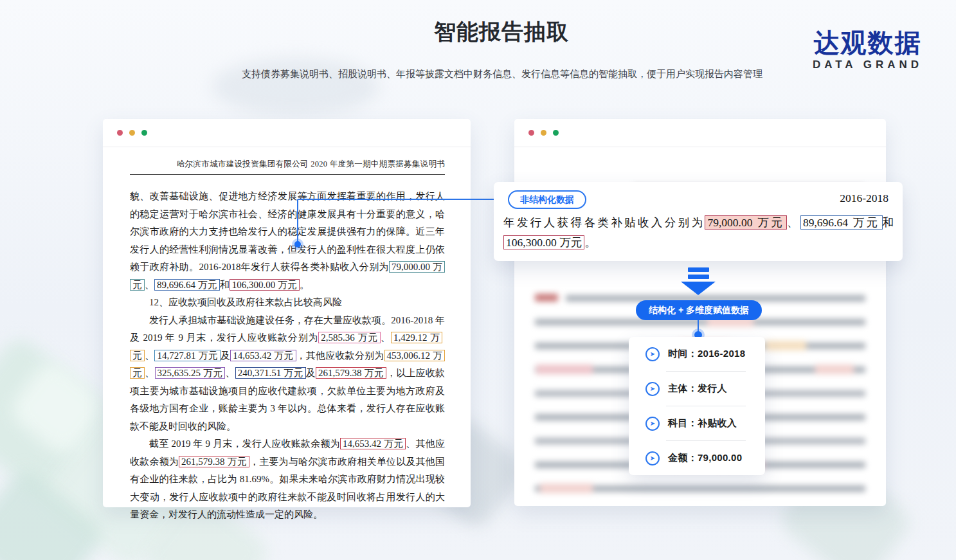  What do you see at coordinates (697, 406) in the screenshot?
I see `structured-fields-card: ➤ 时间：2016-2018 ➤ 主体：发行人 ➤ 科目：补贴收入 ➤ 金额：7…` at bounding box center [697, 406].